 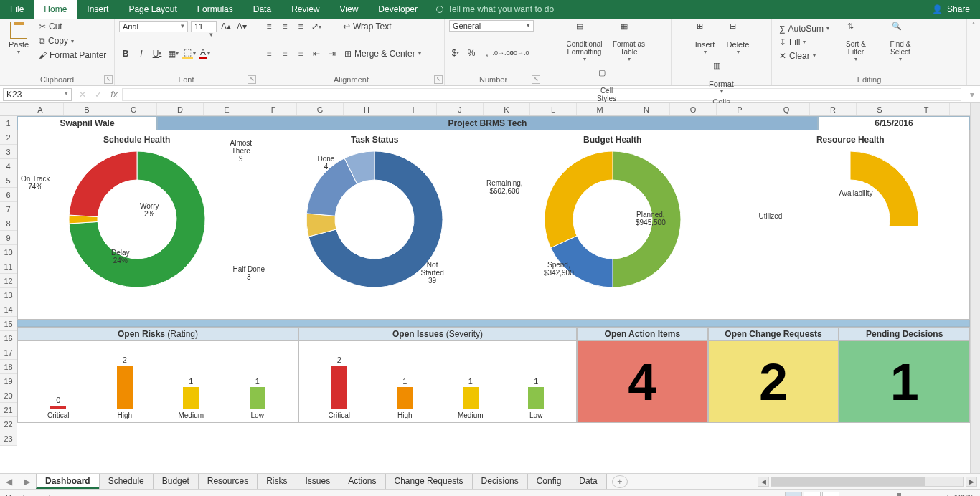 What do you see at coordinates (204, 27) in the screenshot?
I see `font-size-select: 11` at bounding box center [204, 27].